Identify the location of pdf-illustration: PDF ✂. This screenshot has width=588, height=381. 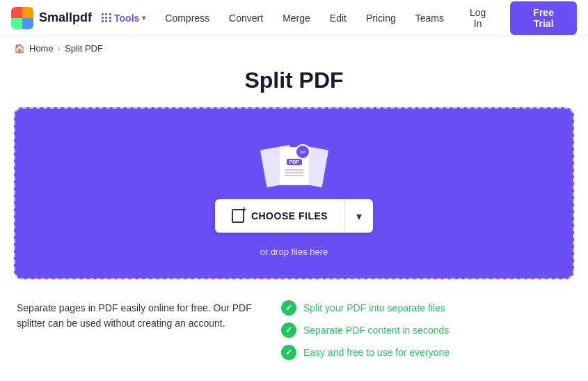
(294, 161).